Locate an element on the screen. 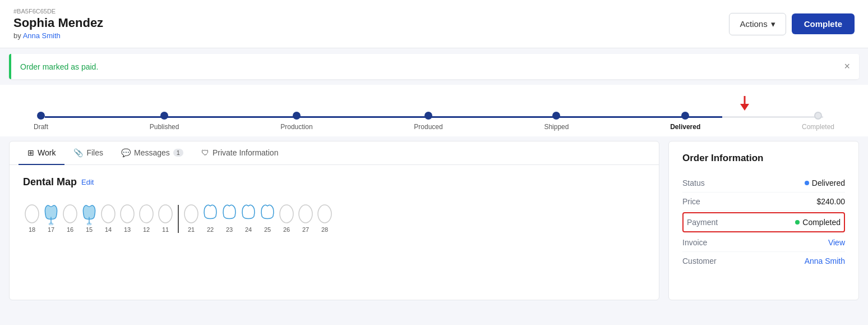 The image size is (868, 325). tab-messages: 💬 Messages 1 is located at coordinates (153, 153).